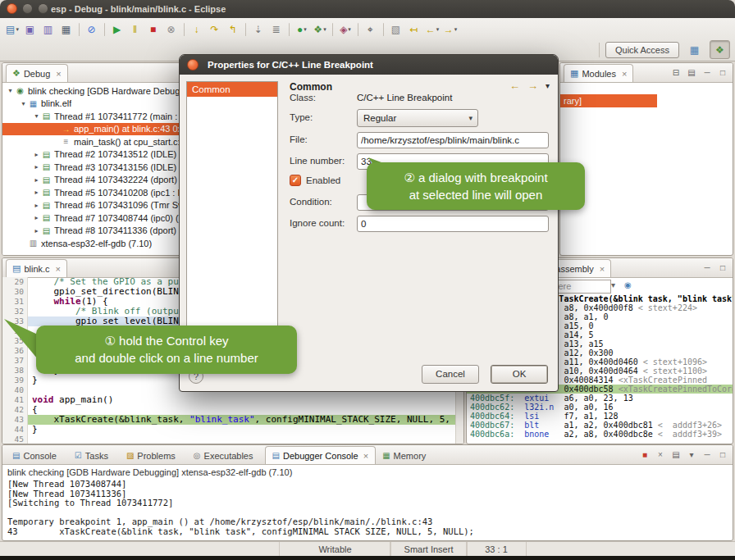 Image resolution: width=735 pixels, height=560 pixels. I want to click on last-edit-location-icon: ↤, so click(414, 30).